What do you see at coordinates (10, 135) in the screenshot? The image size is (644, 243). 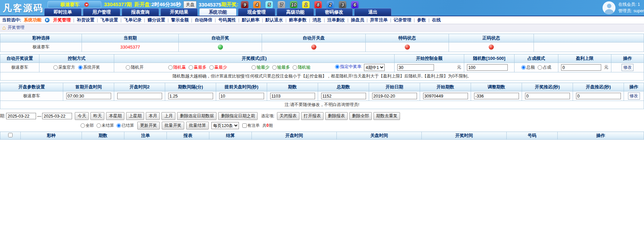 I see `select-all-checkbox` at bounding box center [10, 135].